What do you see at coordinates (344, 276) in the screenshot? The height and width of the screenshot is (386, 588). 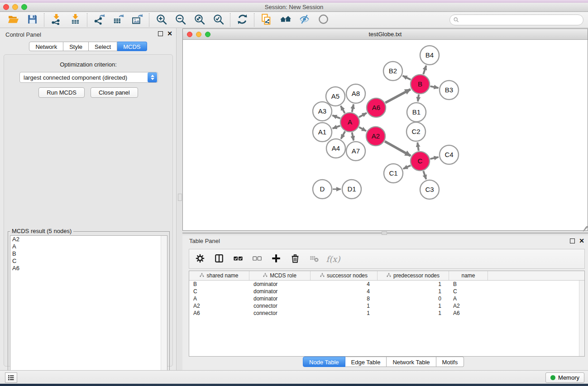 I see `column-header-successor-nodes: successor nodes` at bounding box center [344, 276].